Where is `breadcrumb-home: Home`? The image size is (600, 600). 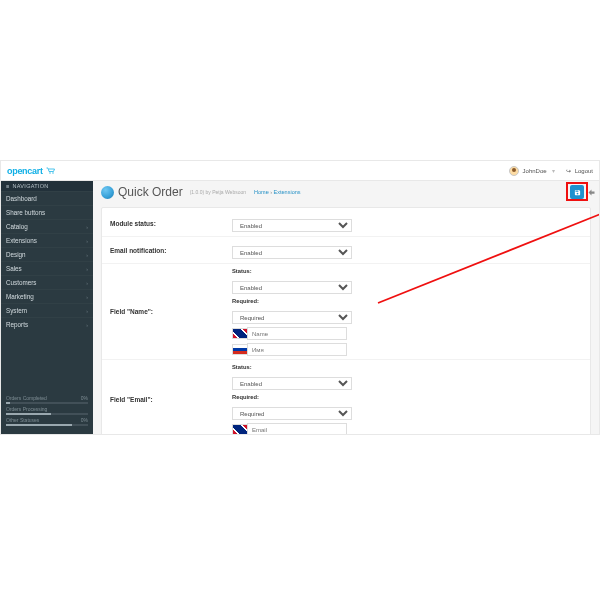 breadcrumb-home: Home is located at coordinates (262, 192).